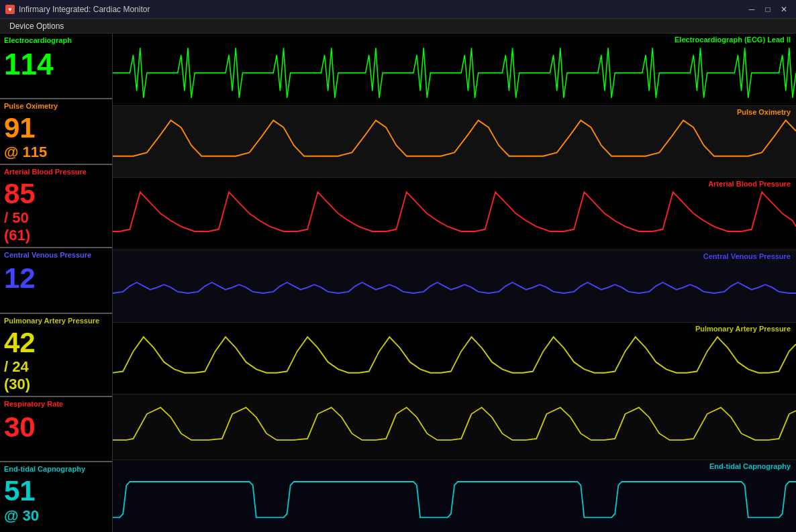  What do you see at coordinates (56, 321) in the screenshot?
I see `pap-label: Pulmonary Artery Pressure` at bounding box center [56, 321].